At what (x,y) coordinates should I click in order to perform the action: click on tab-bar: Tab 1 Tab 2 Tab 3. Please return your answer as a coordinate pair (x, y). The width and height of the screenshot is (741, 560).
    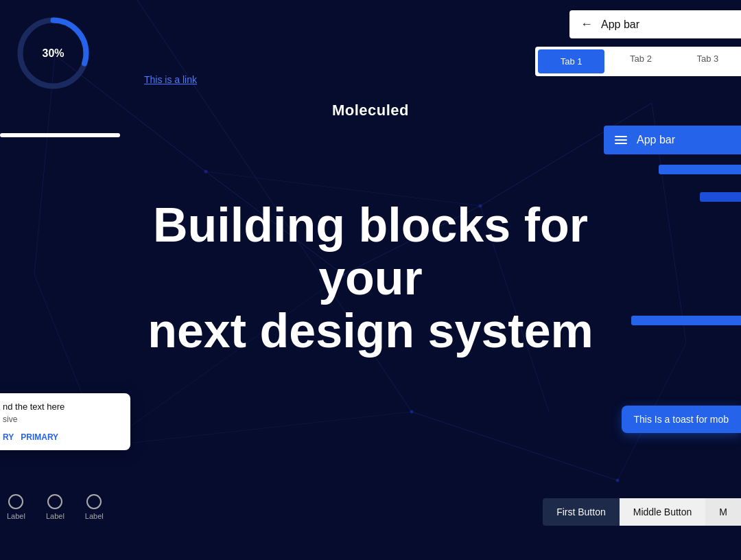
    Looking at the image, I should click on (638, 62).